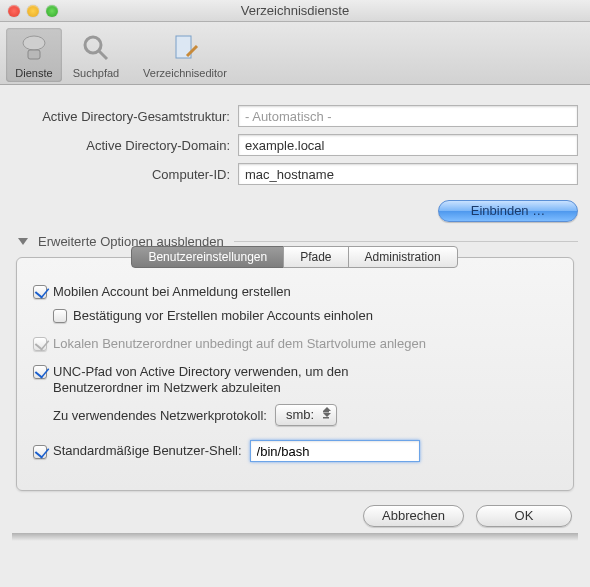  Describe the element at coordinates (40, 452) in the screenshot. I see `default-shell-checkbox` at that location.